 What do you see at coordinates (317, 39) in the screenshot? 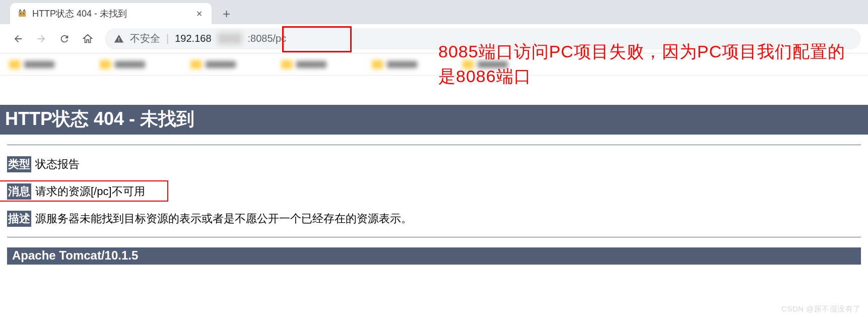
I see `url-annotation-box` at bounding box center [317, 39].